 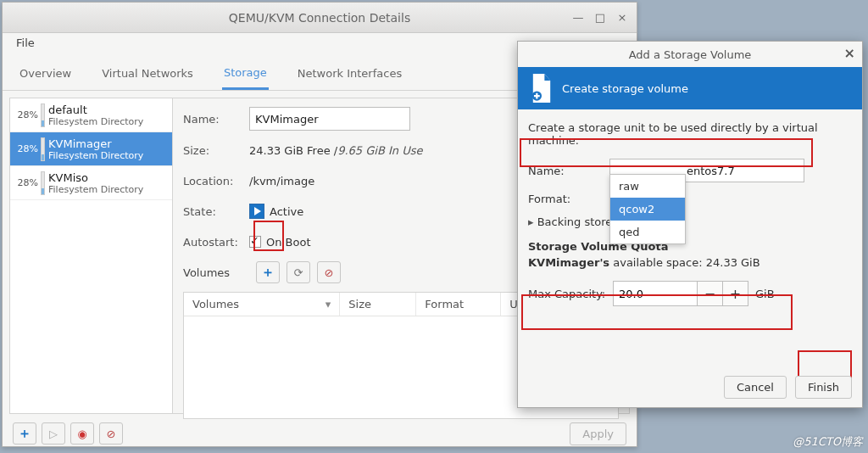 What do you see at coordinates (824, 387) in the screenshot?
I see `finish-button: Finish` at bounding box center [824, 387].